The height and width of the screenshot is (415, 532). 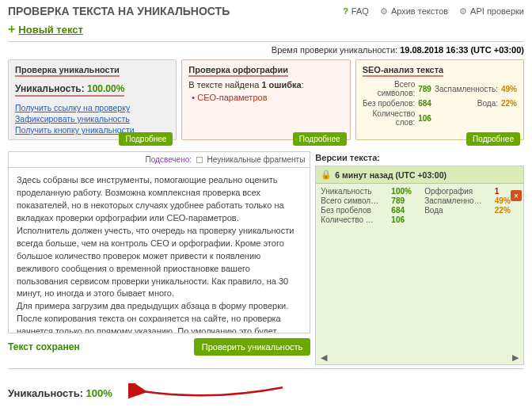 I want to click on bottom-uniqueness: Уникальность: 100%, so click(x=60, y=393).